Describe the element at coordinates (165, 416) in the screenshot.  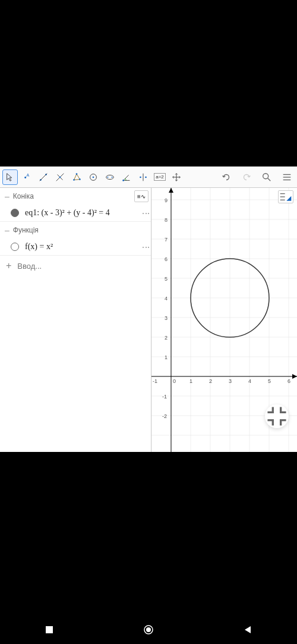
I see `svg-text: -2` at that location.